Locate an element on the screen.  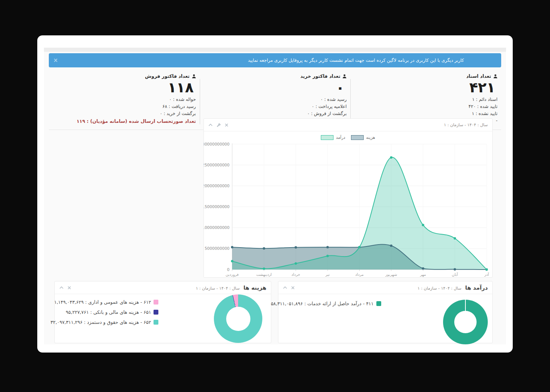
legend-item: ۶۱۲ - هزینه های عمومی و اداری : ۱,۱۴۹,۰۴… is located at coordinates (105, 302).